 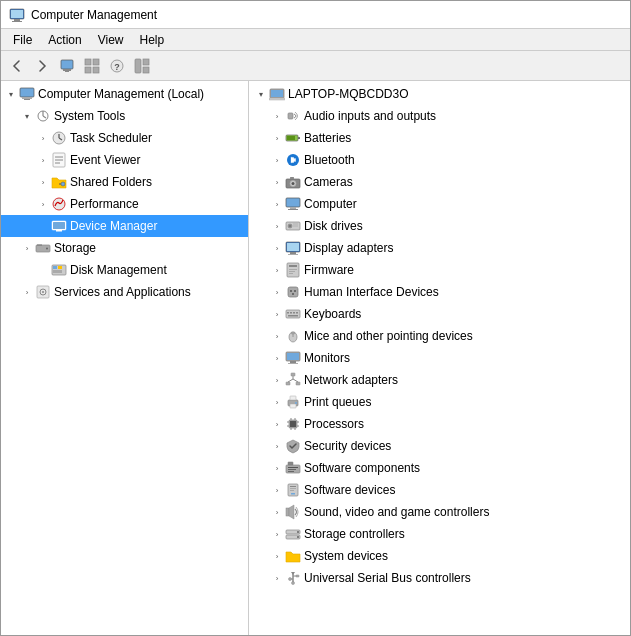 I want to click on right-item-batteries: Batteries, so click(x=440, y=138).